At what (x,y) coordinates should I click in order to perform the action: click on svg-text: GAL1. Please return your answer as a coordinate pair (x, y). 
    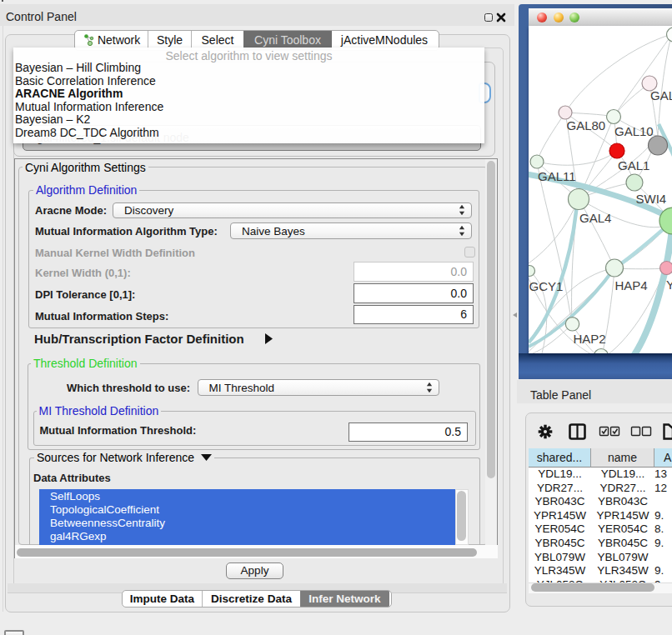
    Looking at the image, I should click on (634, 165).